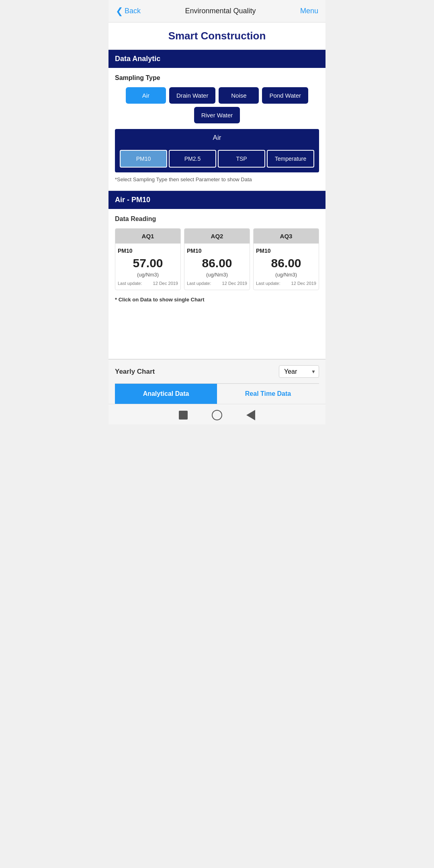 This screenshot has height=868, width=434. Describe the element at coordinates (183, 415) in the screenshot. I see `android-square-button` at that location.